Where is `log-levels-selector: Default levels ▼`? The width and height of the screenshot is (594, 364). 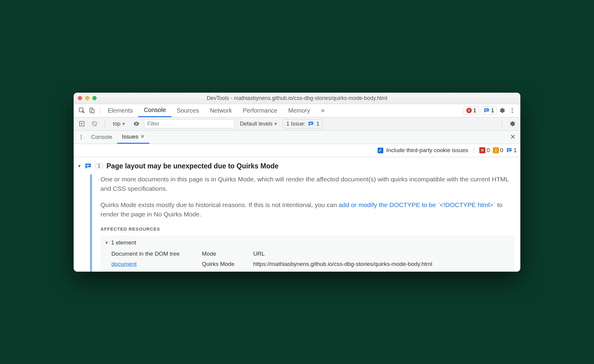 log-levels-selector: Default levels ▼ is located at coordinates (259, 124).